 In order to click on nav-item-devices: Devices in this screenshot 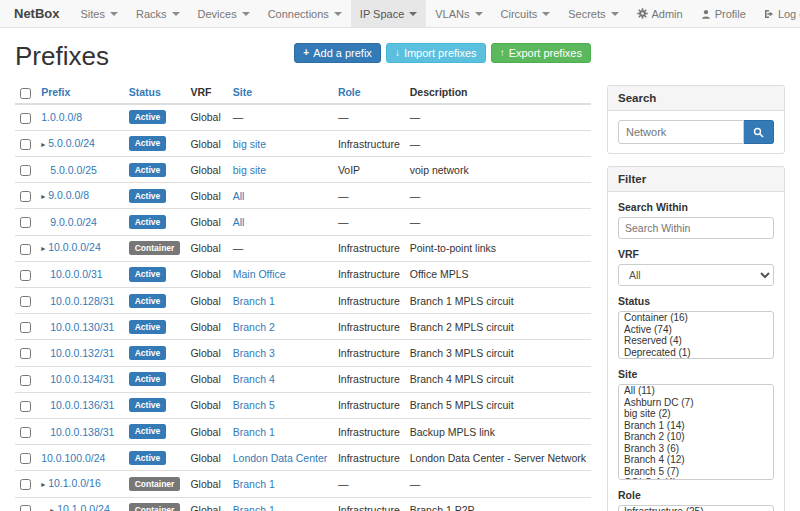, I will do `click(224, 14)`.